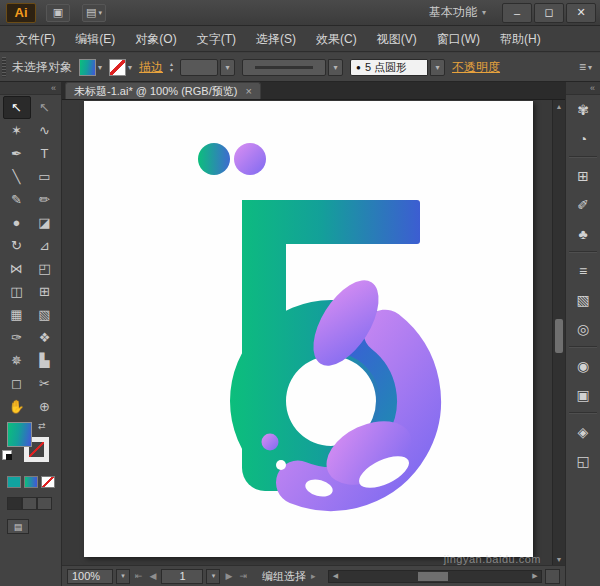 The width and height of the screenshot is (600, 586). Describe the element at coordinates (118, 68) in the screenshot. I see `stroke-none-swatch` at that location.